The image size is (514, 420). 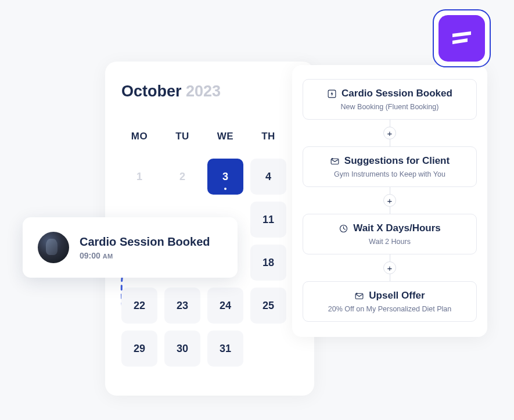 I want to click on date-cell-selected: 3, so click(x=225, y=177).